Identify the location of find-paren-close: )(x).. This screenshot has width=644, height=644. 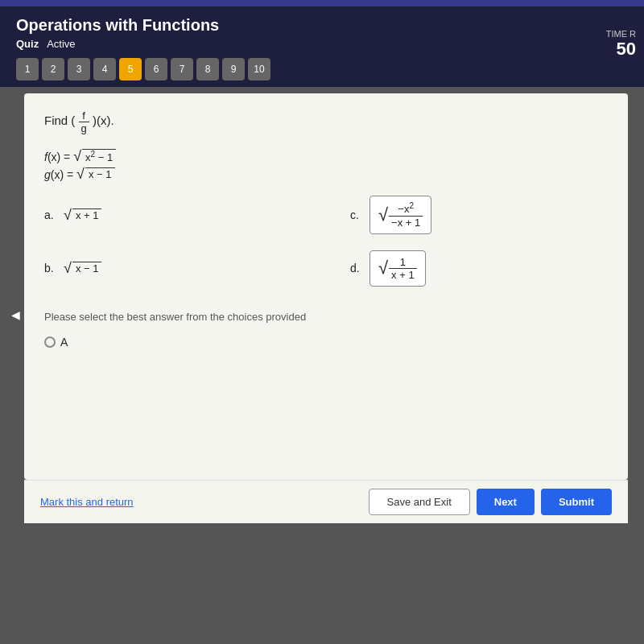
(103, 121).